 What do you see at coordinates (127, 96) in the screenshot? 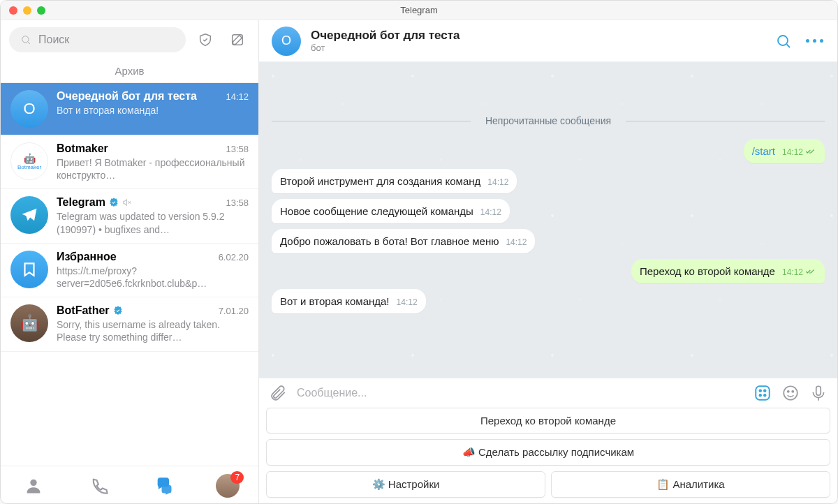
I see `chat-name: Очередной бот для теста` at bounding box center [127, 96].